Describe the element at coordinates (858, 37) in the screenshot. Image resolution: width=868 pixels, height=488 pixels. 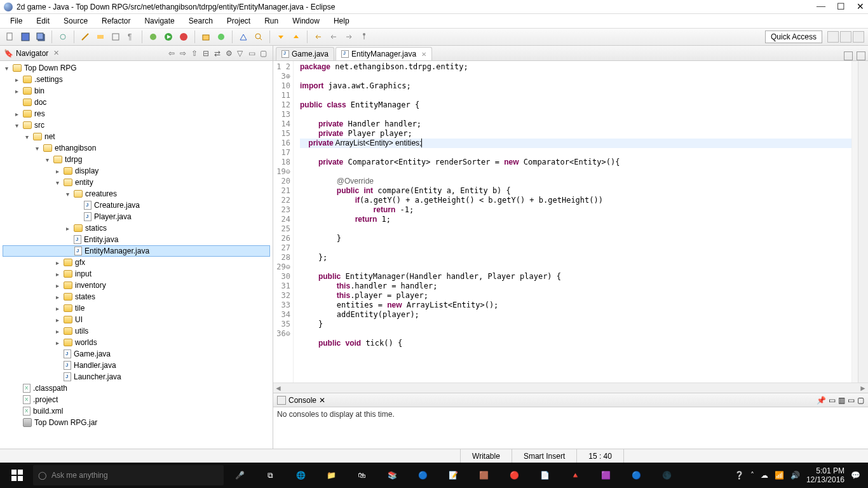
I see `debug-perspective-button` at that location.